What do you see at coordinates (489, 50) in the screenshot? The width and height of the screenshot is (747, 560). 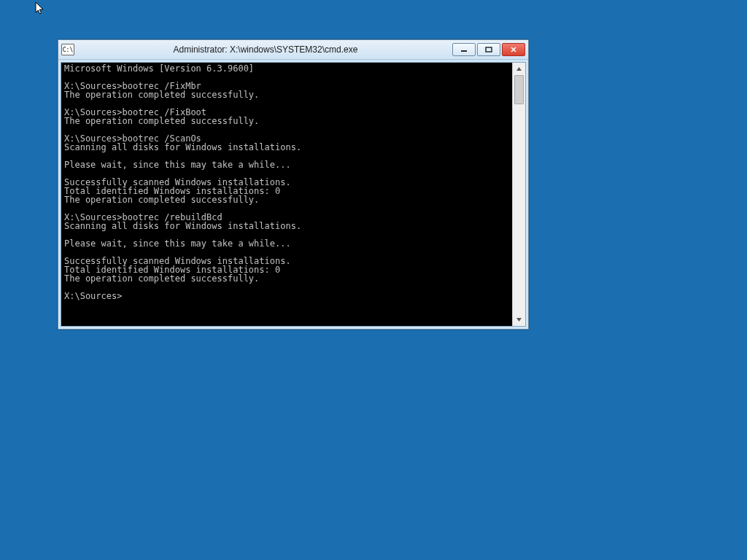 I see `maximize-button` at bounding box center [489, 50].